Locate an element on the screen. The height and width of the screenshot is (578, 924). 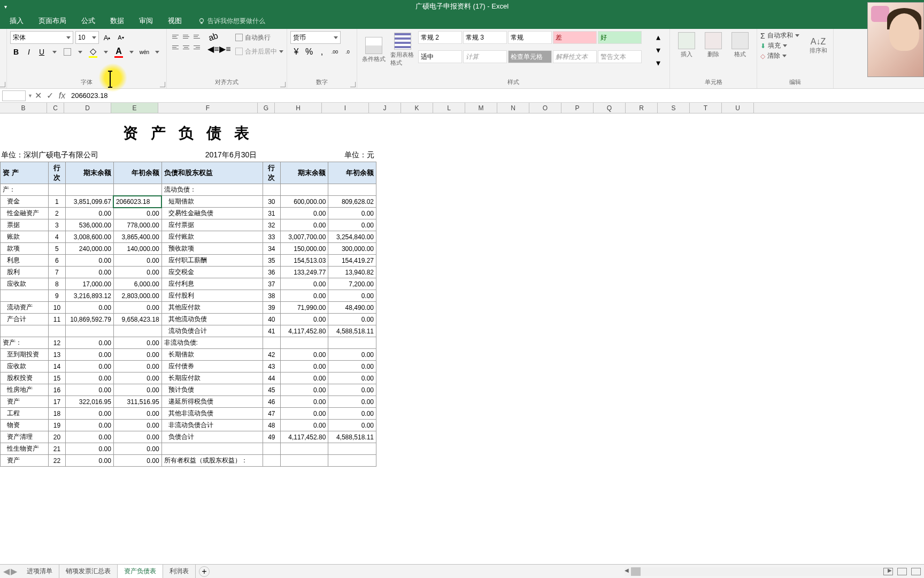
font-name-dropdown: 宋体 is located at coordinates (42, 37).